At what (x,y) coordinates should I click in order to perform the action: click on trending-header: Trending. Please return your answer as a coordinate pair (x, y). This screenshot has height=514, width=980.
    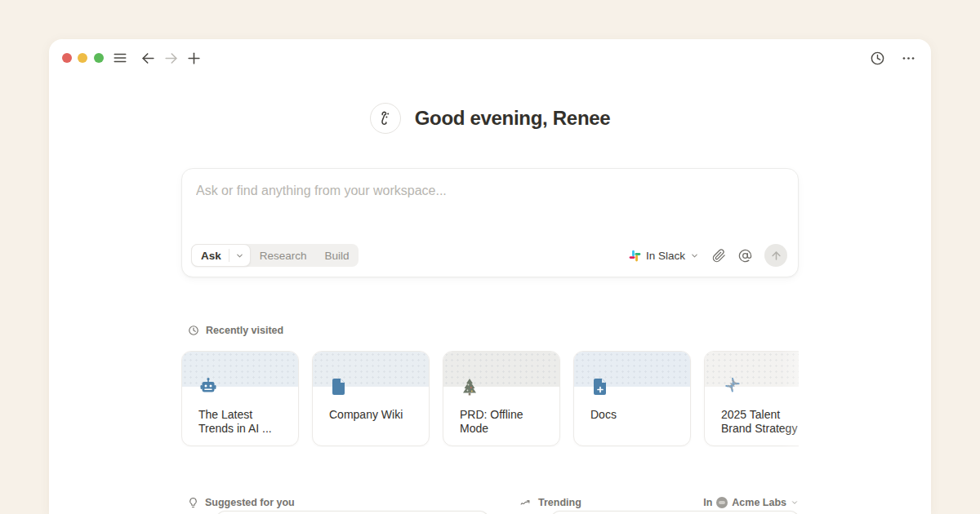
    Looking at the image, I should click on (550, 503).